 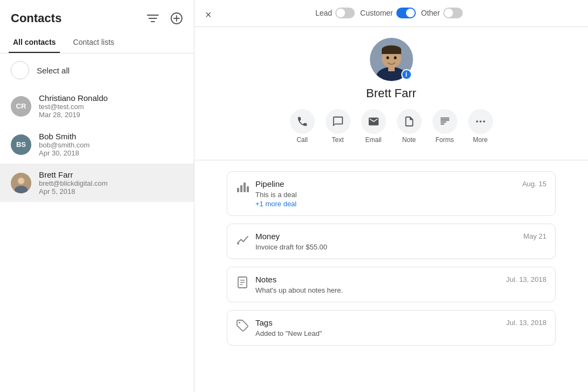 What do you see at coordinates (21, 106) in the screenshot?
I see `avatar-cr: CR` at bounding box center [21, 106].